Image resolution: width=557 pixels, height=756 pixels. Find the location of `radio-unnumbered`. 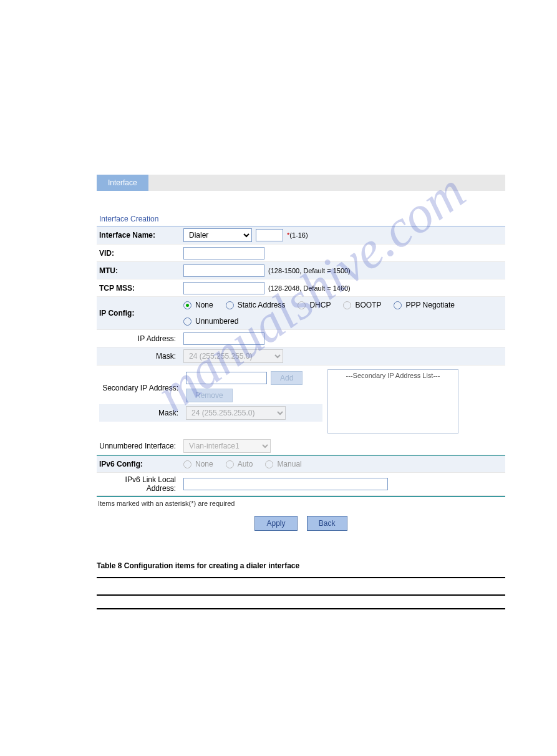

radio-unnumbered is located at coordinates (187, 322).